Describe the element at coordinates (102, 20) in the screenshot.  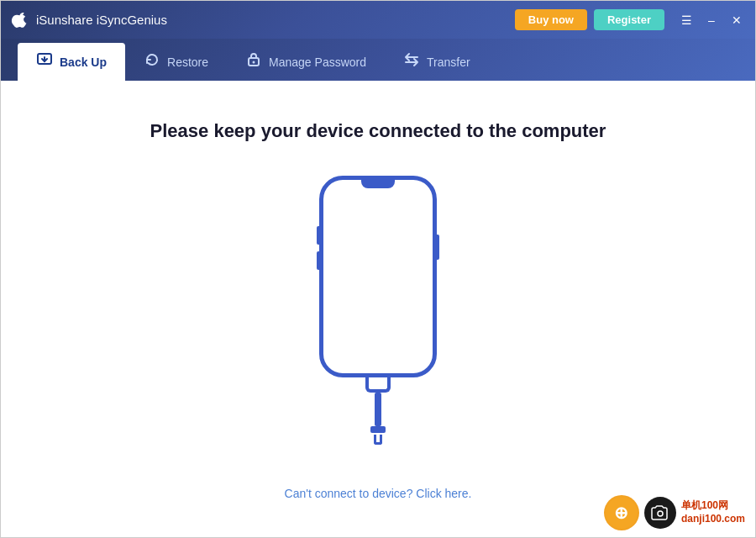
I see `app-title: iSunshare iSyncGenius` at that location.